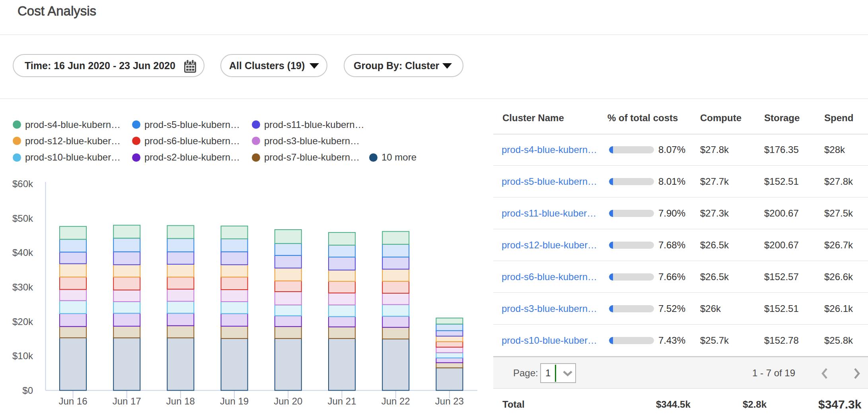 Image resolution: width=868 pixels, height=418 pixels. What do you see at coordinates (234, 401) in the screenshot?
I see `svg-text: Jun 19` at bounding box center [234, 401].